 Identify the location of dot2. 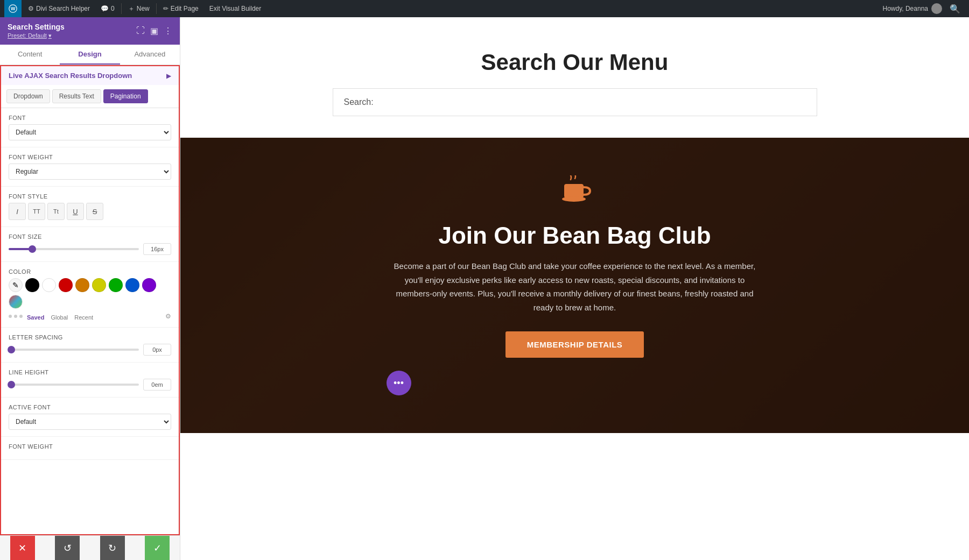
(16, 316).